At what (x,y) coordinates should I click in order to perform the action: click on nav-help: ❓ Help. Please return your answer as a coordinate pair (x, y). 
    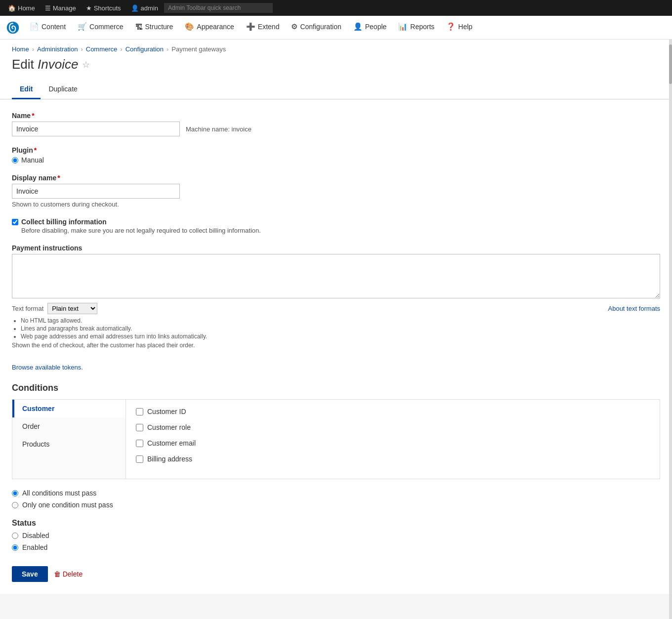
    Looking at the image, I should click on (460, 28).